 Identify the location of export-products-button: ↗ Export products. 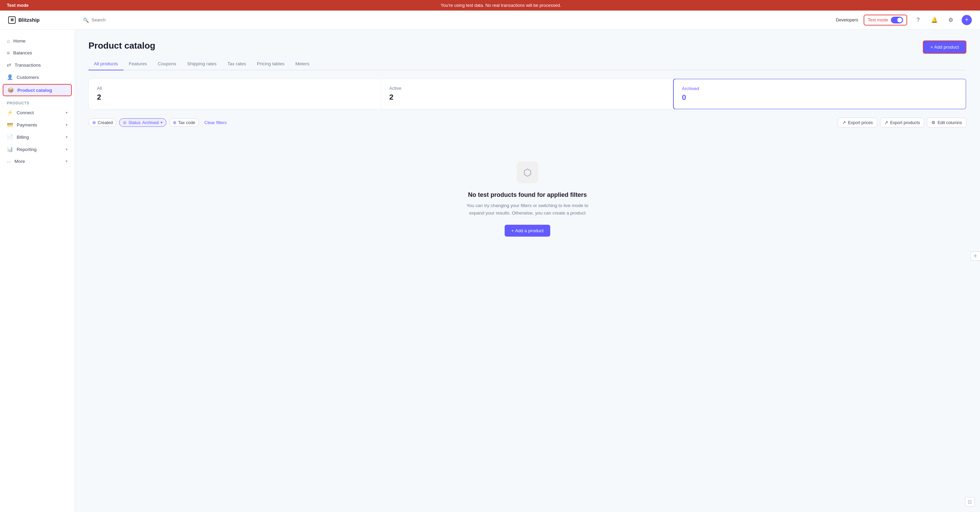
(902, 122).